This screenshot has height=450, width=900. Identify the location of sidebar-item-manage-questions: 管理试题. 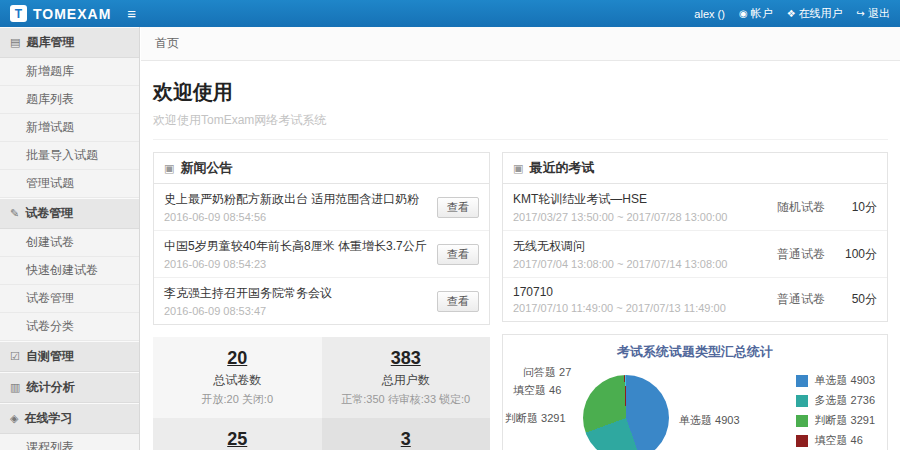
(70, 184).